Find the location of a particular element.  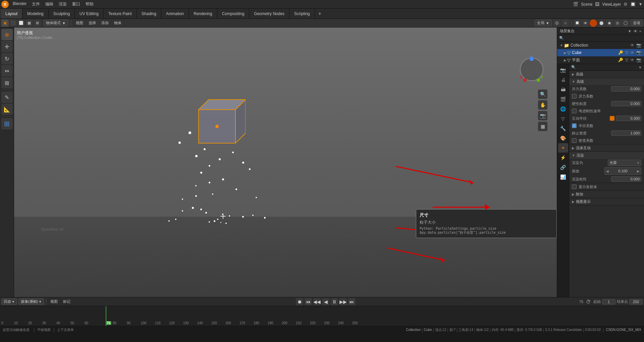

timeline-view-menu: 视图 is located at coordinates (54, 302).